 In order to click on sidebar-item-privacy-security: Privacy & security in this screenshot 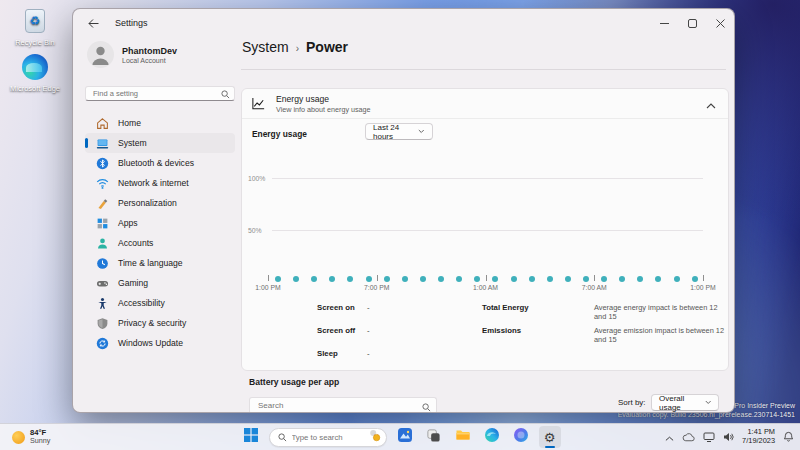, I will do `click(160, 323)`.